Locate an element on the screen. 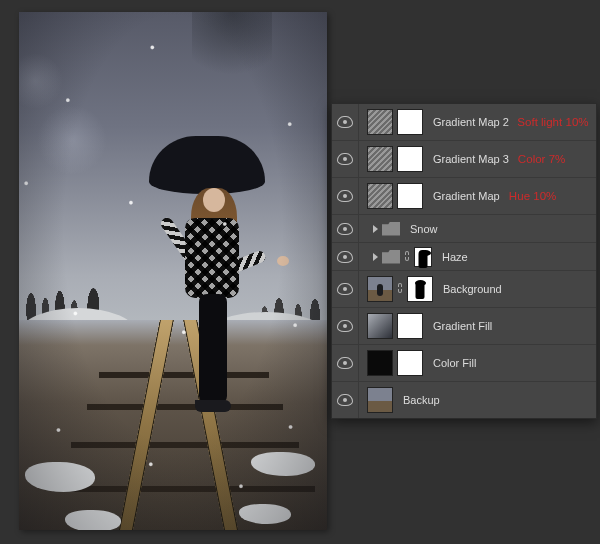 The image size is (600, 544). blend-annotation: Color 7% is located at coordinates (542, 159).